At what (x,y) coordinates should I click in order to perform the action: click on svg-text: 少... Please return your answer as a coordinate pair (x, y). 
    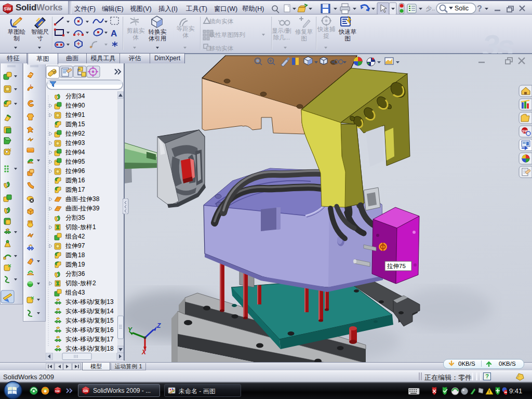
    Looking at the image, I should click on (430, 8).